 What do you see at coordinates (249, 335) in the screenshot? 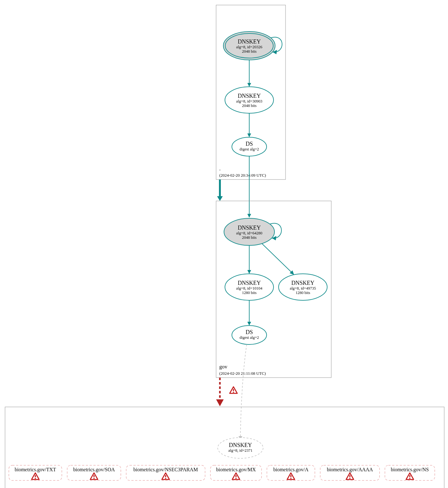
I see `node-gov-ds: DS digest alg=2` at bounding box center [249, 335].